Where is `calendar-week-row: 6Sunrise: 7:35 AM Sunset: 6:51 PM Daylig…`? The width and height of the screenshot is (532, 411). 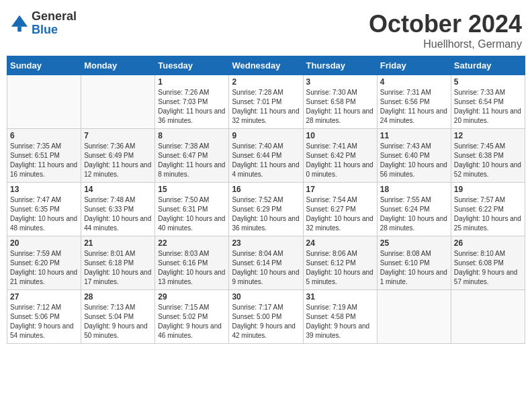 calendar-week-row: 6Sunrise: 7:35 AM Sunset: 6:51 PM Daylig… is located at coordinates (266, 156).